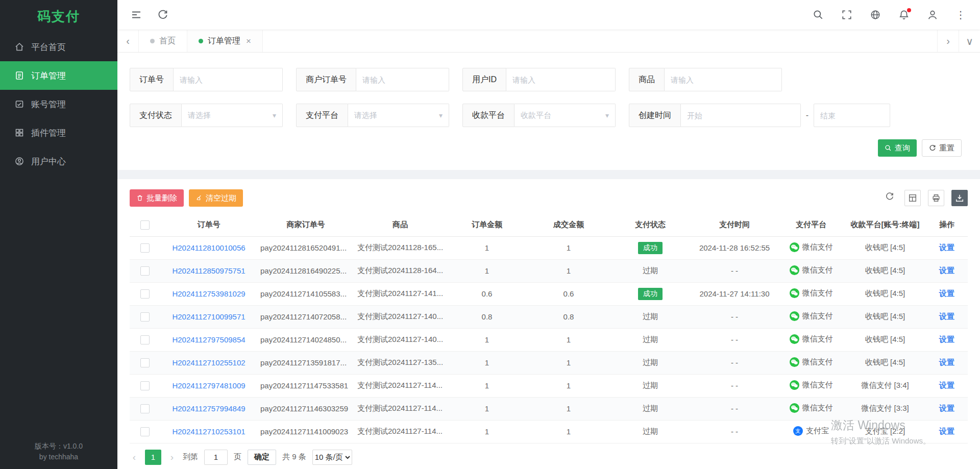 The height and width of the screenshot is (469, 980). I want to click on order-no-link: H2024112850975751, so click(208, 270).